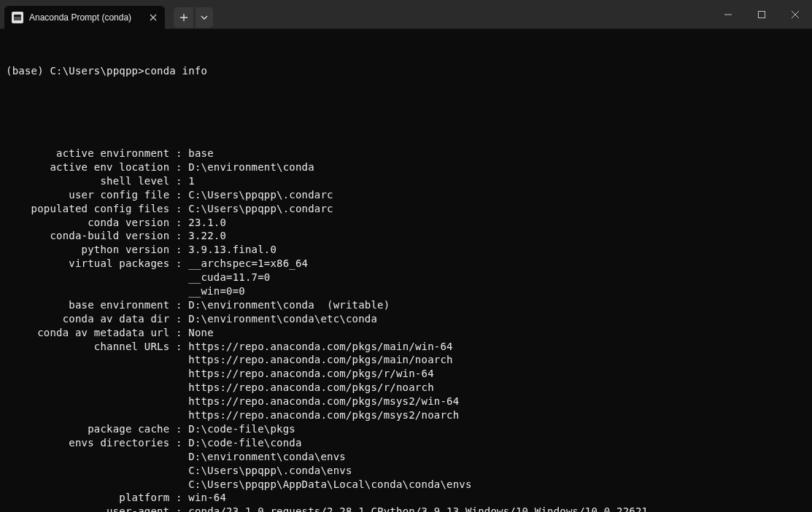 Image resolution: width=812 pixels, height=512 pixels. I want to click on titlebar: Anaconda Prompt (conda), so click(406, 15).